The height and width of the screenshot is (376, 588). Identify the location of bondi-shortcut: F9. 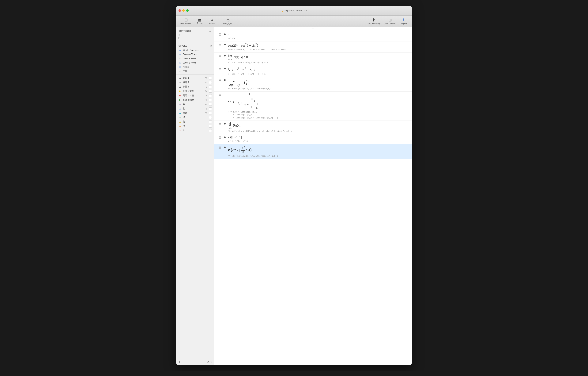
(206, 113).